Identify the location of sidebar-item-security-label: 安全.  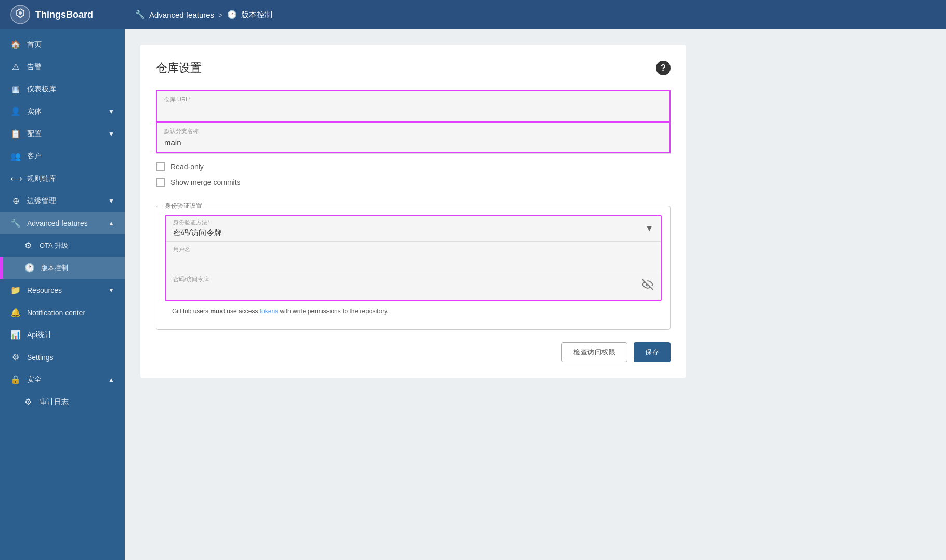
(34, 380).